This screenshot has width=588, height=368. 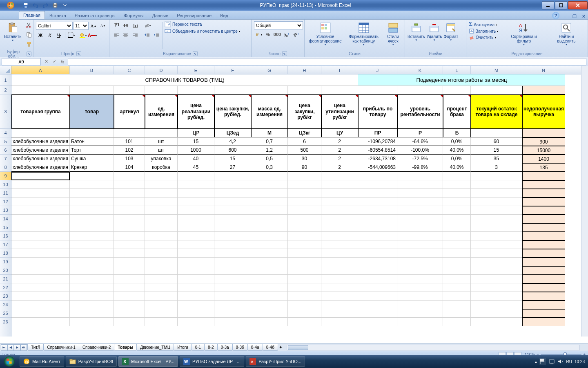 What do you see at coordinates (116, 25) in the screenshot?
I see `align-top-icon` at bounding box center [116, 25].